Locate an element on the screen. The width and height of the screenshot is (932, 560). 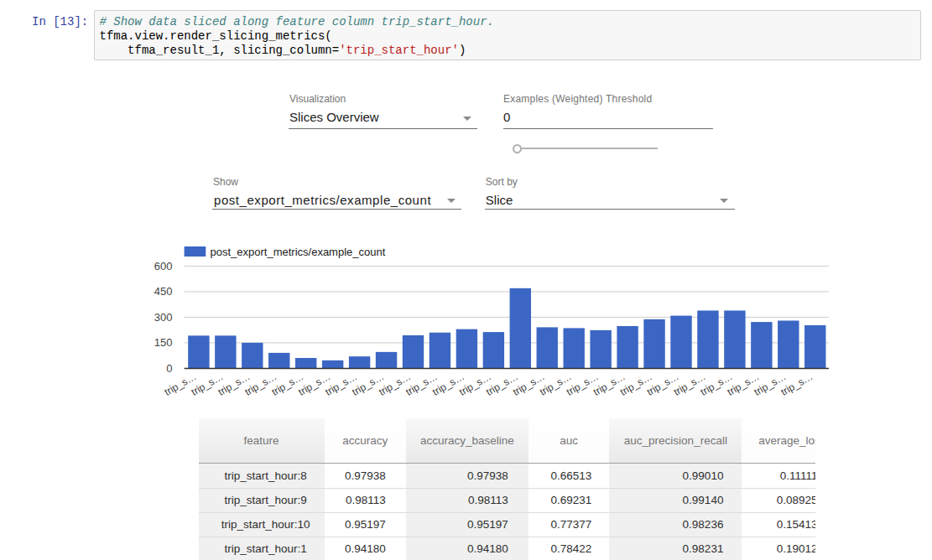
svg-text: 600 is located at coordinates (164, 267).